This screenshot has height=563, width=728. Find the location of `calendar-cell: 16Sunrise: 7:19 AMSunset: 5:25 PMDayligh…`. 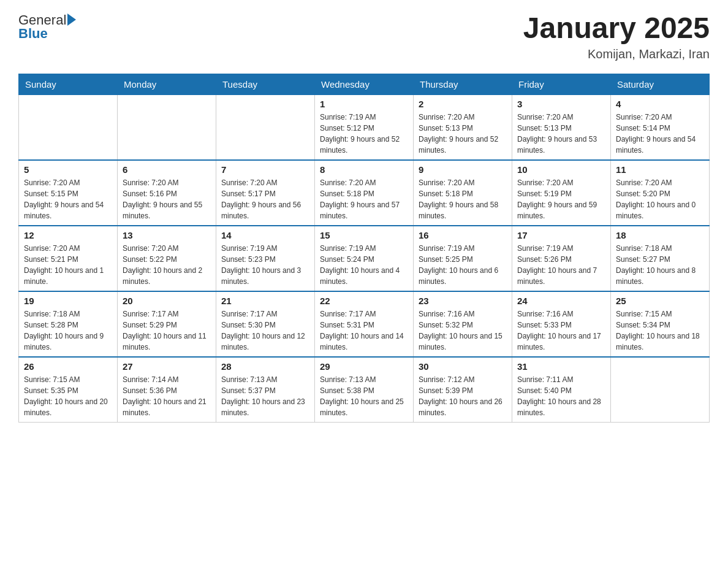

calendar-cell: 16Sunrise: 7:19 AMSunset: 5:25 PMDayligh… is located at coordinates (463, 259).